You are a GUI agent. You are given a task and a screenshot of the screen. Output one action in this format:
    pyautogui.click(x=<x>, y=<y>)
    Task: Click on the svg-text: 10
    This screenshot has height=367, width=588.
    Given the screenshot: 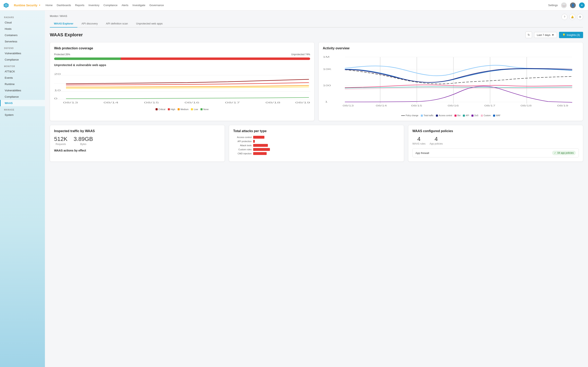 What is the action you would take?
    pyautogui.click(x=57, y=90)
    